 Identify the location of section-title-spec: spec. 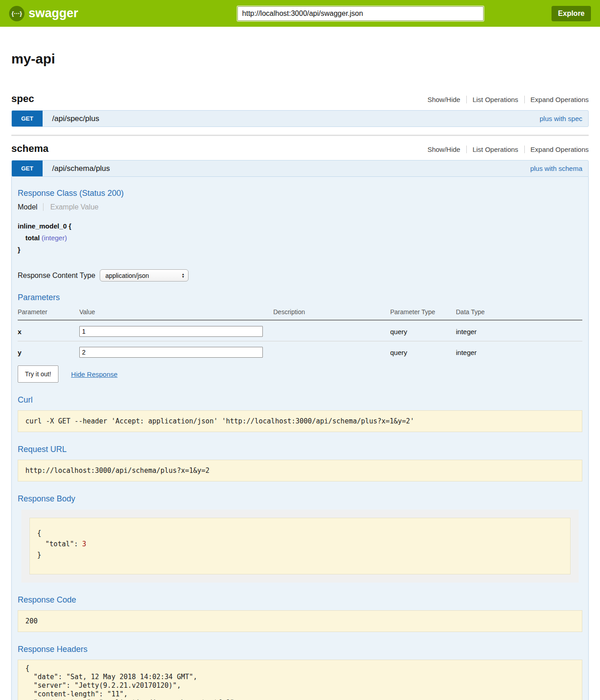
(23, 99).